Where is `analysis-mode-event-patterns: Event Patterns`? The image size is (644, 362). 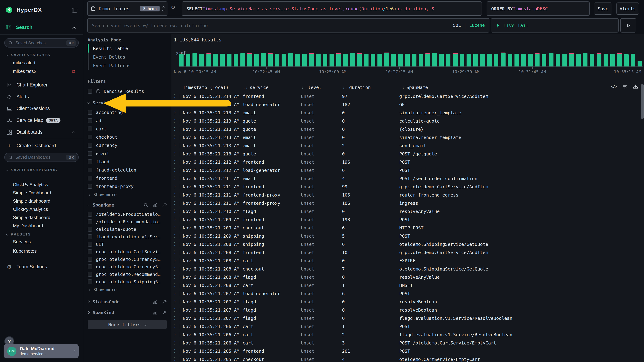 analysis-mode-event-patterns: Event Patterns is located at coordinates (127, 65).